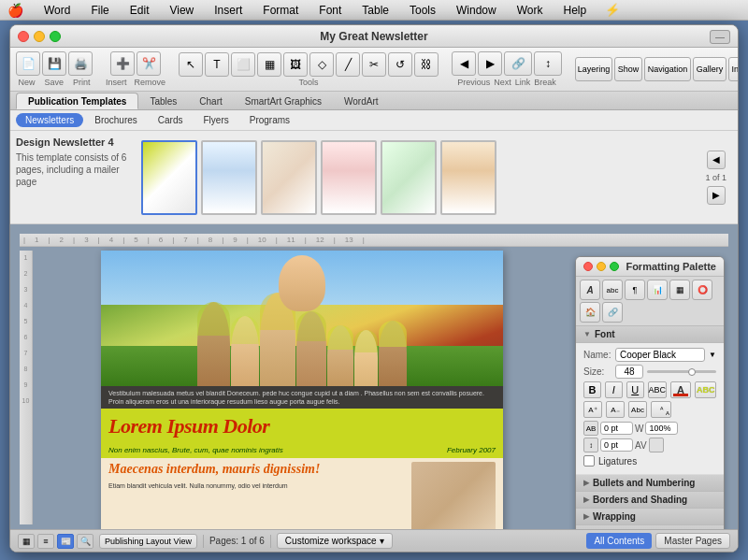 Image resolution: width=748 pixels, height=560 pixels. I want to click on all-caps-button: Abc, so click(638, 409).